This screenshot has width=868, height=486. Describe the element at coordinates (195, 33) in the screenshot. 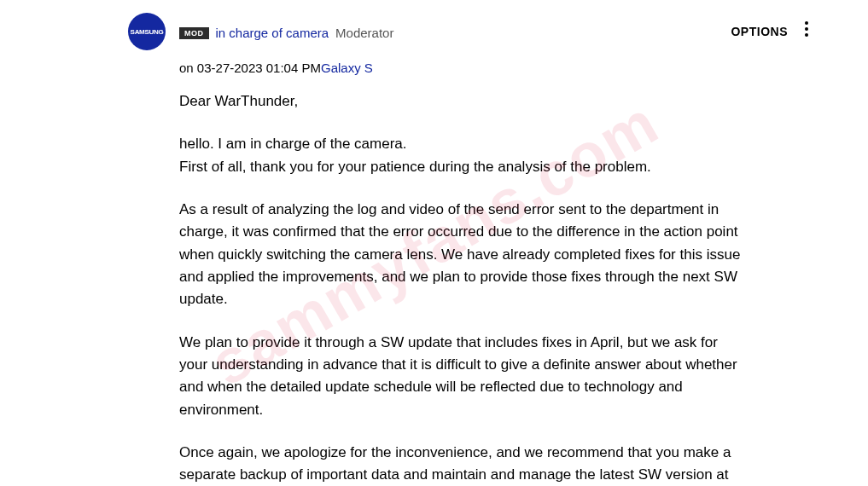

I see `moderator-badge: MOD` at that location.